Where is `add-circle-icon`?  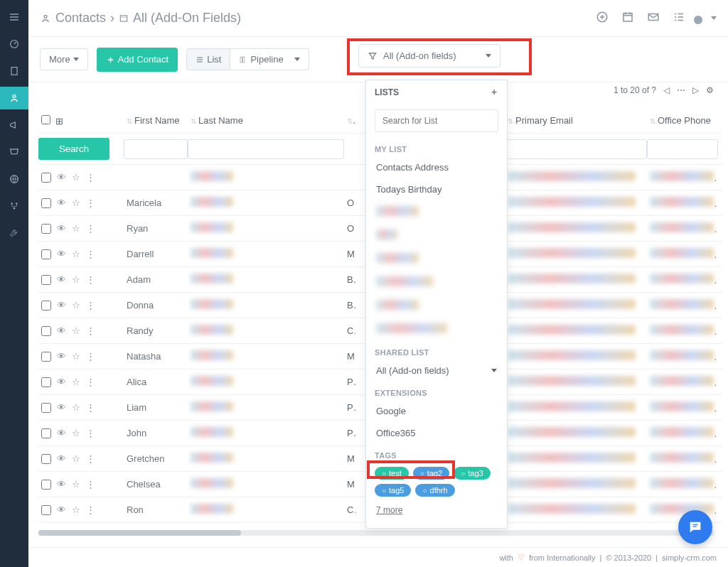
add-circle-icon is located at coordinates (602, 18).